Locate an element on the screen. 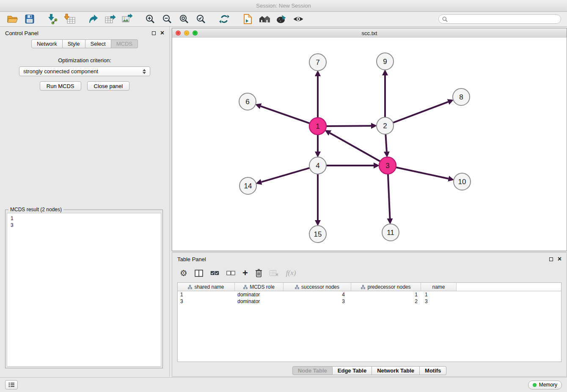 This screenshot has height=392, width=567. refresh-layout-button is located at coordinates (224, 19).